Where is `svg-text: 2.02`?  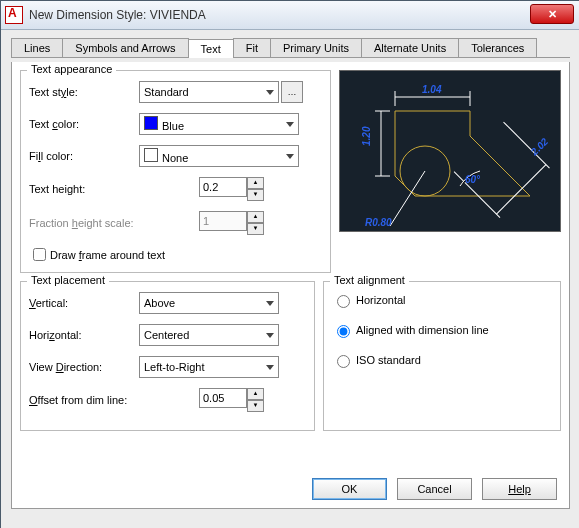 svg-text: 2.02 is located at coordinates (540, 148).